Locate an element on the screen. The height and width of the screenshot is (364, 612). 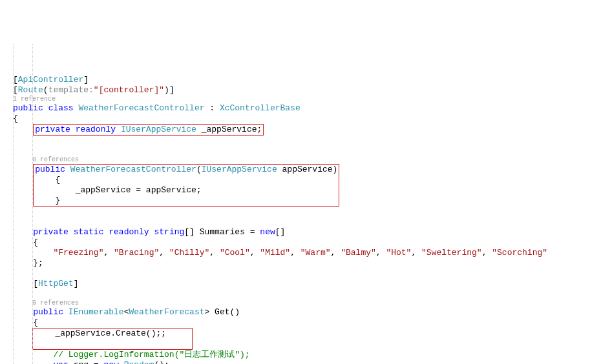
comment-logger-end: ); is located at coordinates (245, 355).